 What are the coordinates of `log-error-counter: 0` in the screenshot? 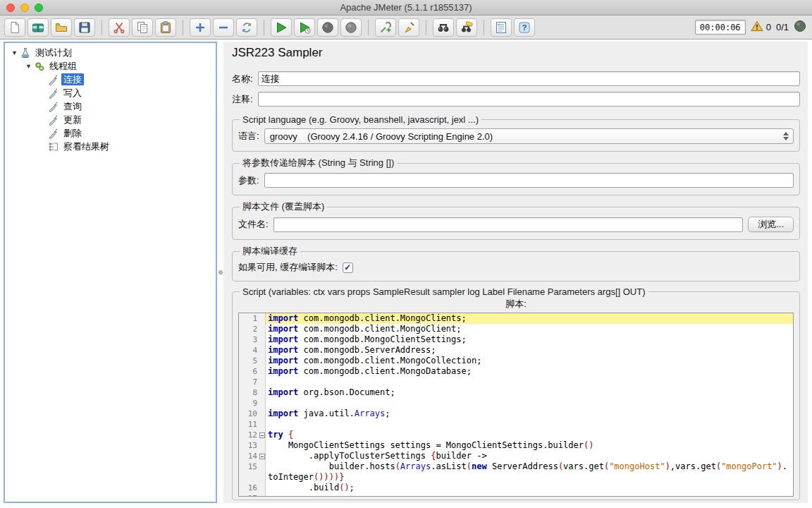 It's located at (761, 28).